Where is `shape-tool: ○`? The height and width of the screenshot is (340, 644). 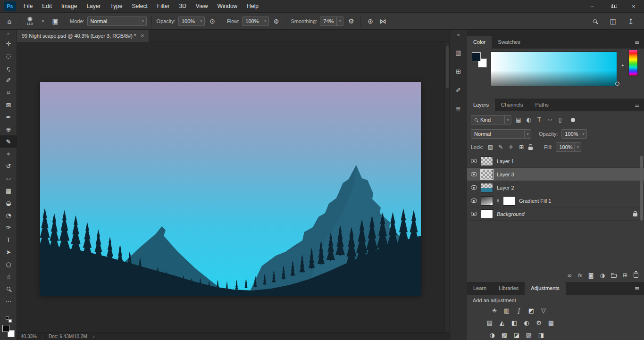 shape-tool: ○ is located at coordinates (8, 264).